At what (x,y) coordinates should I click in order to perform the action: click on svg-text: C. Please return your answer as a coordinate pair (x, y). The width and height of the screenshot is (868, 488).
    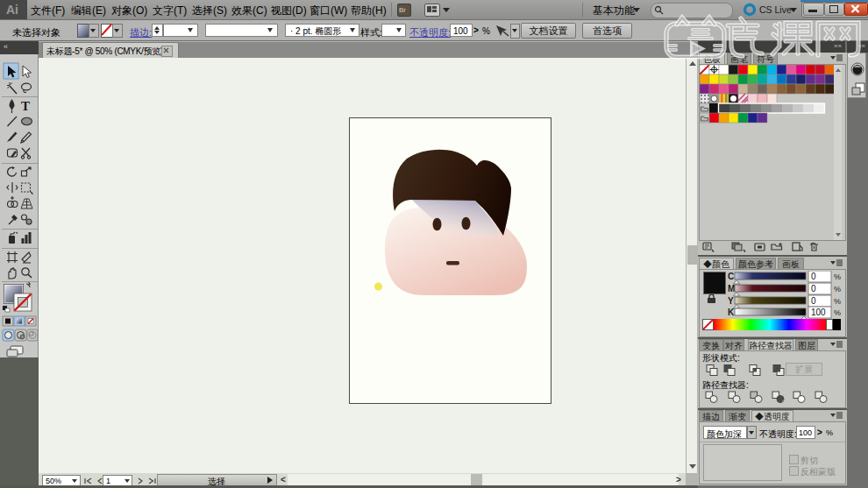
    Looking at the image, I should click on (731, 277).